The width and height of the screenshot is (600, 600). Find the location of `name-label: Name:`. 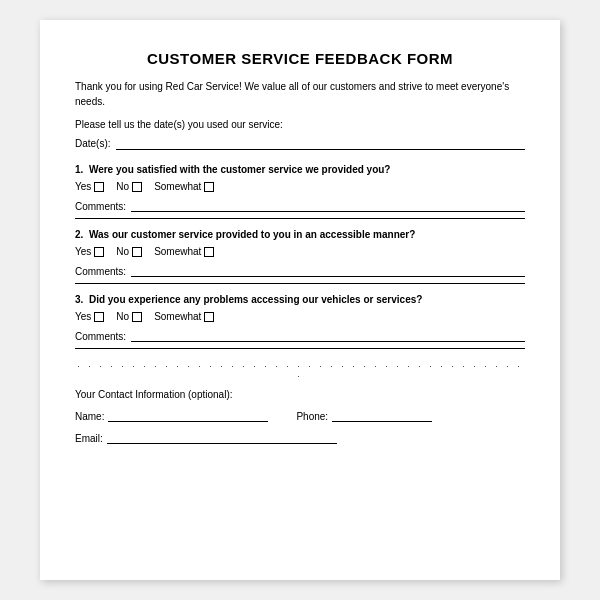

name-label: Name: is located at coordinates (90, 416).